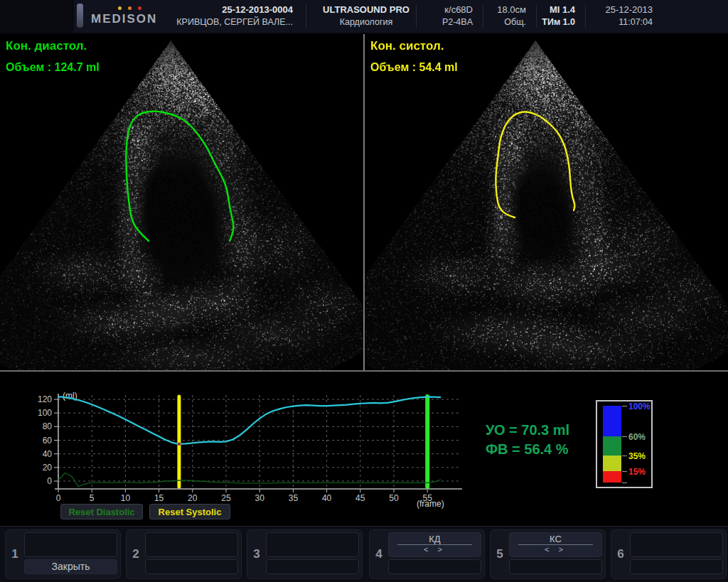  Describe the element at coordinates (366, 22) in the screenshot. I see `application-preset: Кардиология` at that location.